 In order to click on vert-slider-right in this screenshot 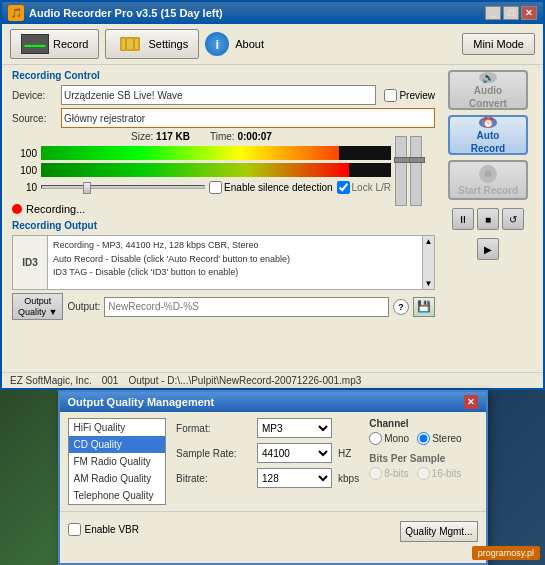, I will do `click(416, 171)`.